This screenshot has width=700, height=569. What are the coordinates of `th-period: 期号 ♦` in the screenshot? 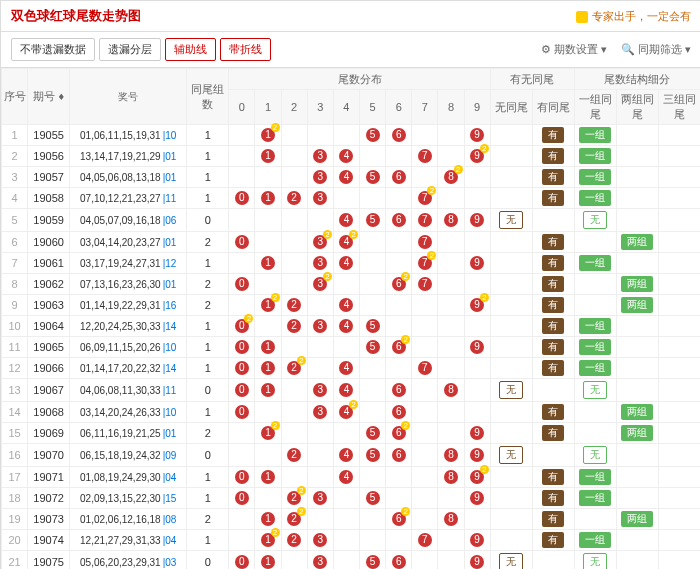 It's located at (49, 97).